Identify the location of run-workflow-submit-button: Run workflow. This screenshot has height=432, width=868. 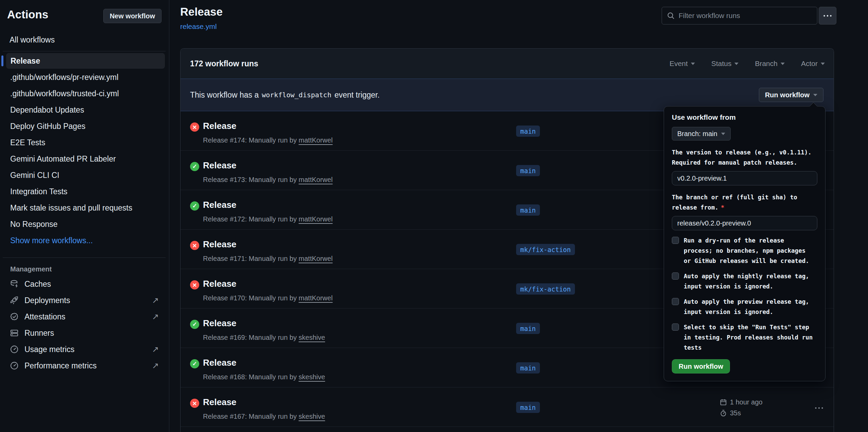
(701, 366).